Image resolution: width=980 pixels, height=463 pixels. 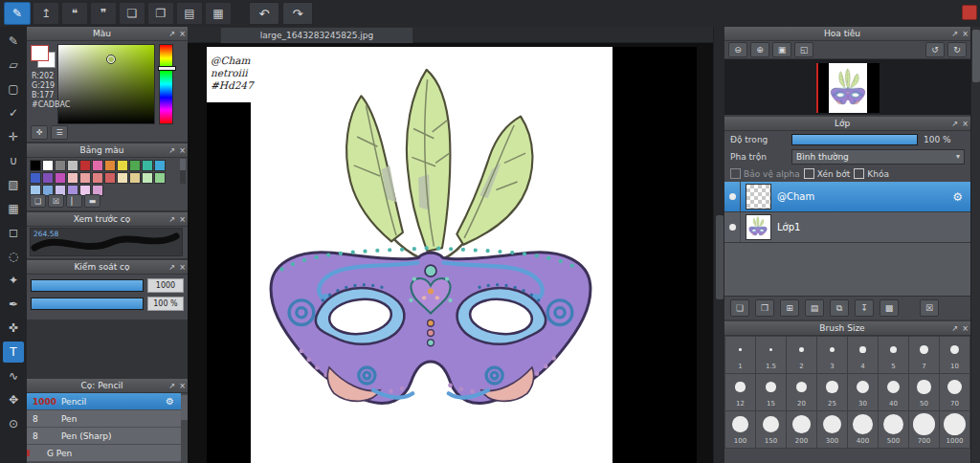 What do you see at coordinates (111, 59) in the screenshot?
I see `color-cursor` at bounding box center [111, 59].